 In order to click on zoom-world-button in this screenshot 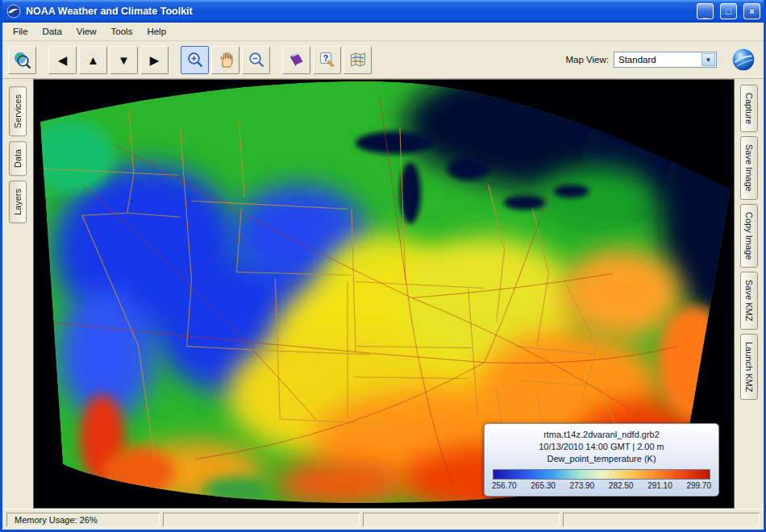, I will do `click(23, 60)`.